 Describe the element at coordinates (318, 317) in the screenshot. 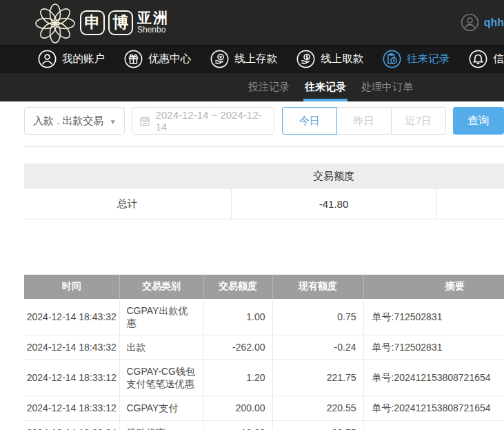

I see `cell-balance: 0.75` at that location.